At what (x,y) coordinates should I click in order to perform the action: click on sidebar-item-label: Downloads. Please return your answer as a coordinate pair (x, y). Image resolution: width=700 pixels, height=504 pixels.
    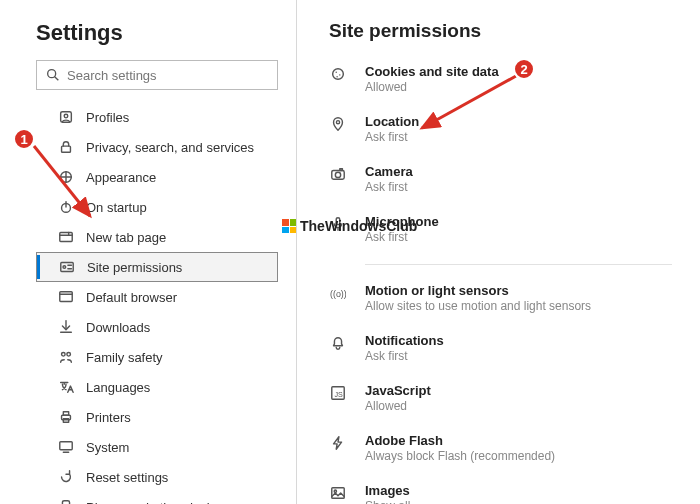
    Looking at the image, I should click on (118, 328).